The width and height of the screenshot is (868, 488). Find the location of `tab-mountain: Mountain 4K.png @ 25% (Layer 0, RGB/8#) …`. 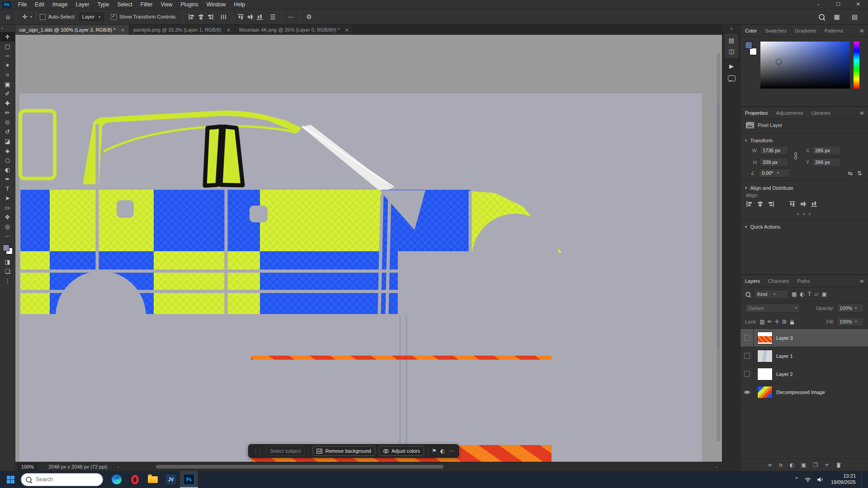

tab-mountain: Mountain 4K.png @ 25% (Layer 0, RGB/8#) … is located at coordinates (294, 30).